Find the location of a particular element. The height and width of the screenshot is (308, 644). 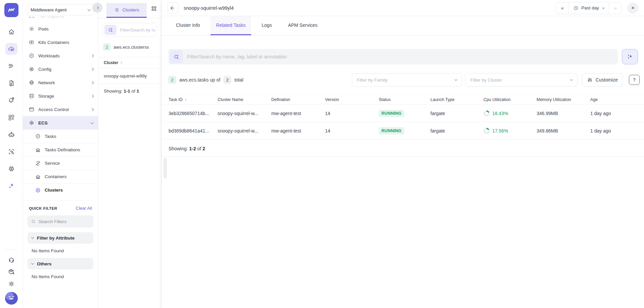

document-icon is located at coordinates (11, 83).